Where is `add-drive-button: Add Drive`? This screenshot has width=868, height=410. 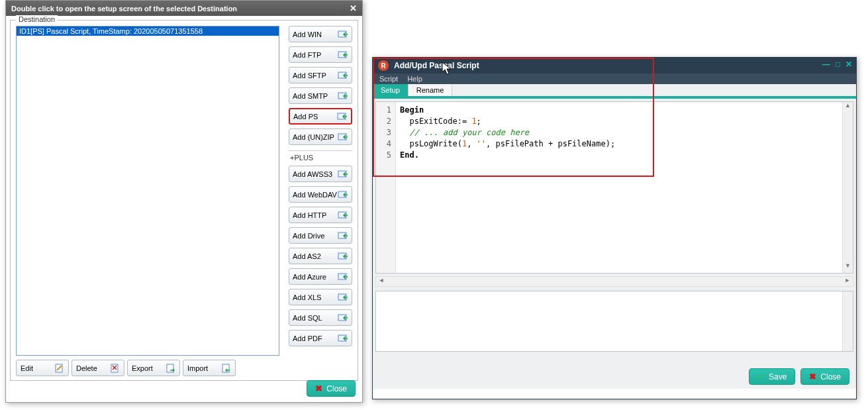 add-drive-button: Add Drive is located at coordinates (320, 236).